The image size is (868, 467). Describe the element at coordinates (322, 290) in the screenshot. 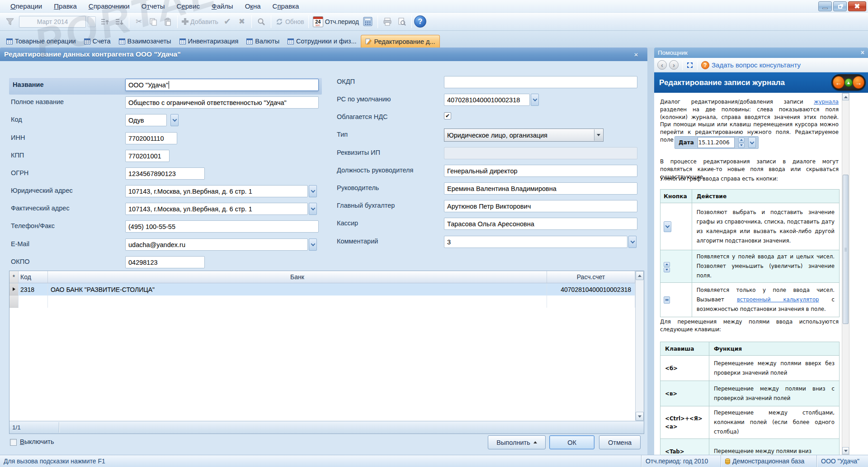

I see `table-row: 2318 ОАО БАНК "РАЗВИТИЕ-СТОЛИЦА" 4070281…` at that location.